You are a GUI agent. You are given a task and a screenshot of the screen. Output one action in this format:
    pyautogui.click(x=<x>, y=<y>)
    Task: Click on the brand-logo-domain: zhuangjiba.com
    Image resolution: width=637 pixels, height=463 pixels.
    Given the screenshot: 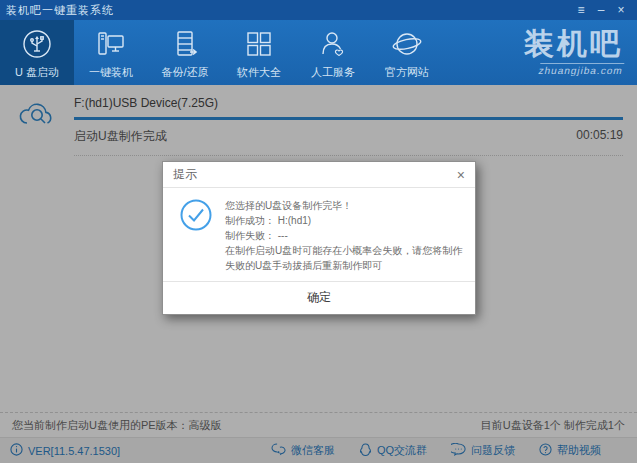 What is the action you would take?
    pyautogui.click(x=582, y=70)
    